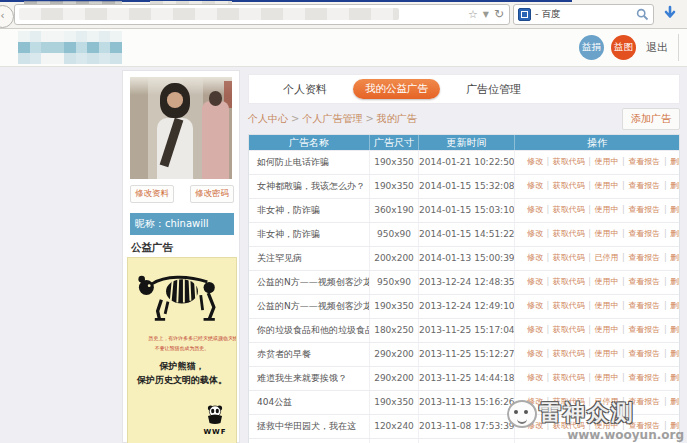  Describe the element at coordinates (309, 306) in the screenshot. I see `ad-name: 公益的N方——视频创客沙龙` at that location.